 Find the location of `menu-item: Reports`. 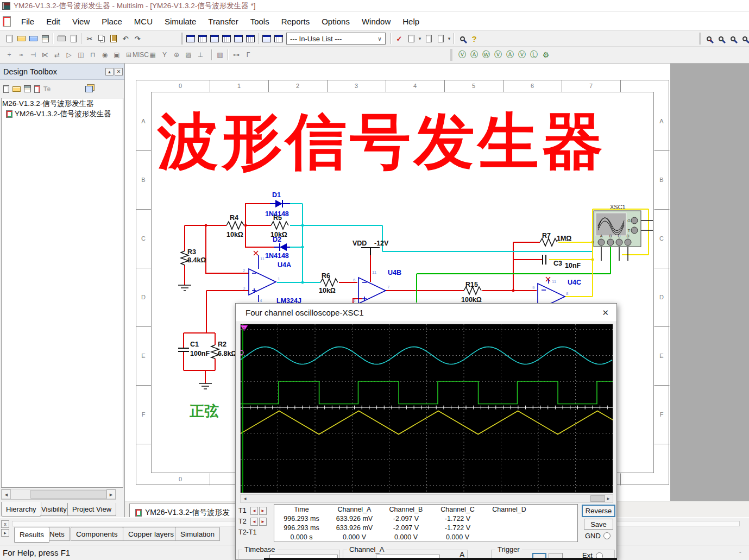

menu-item: Reports is located at coordinates (295, 22).